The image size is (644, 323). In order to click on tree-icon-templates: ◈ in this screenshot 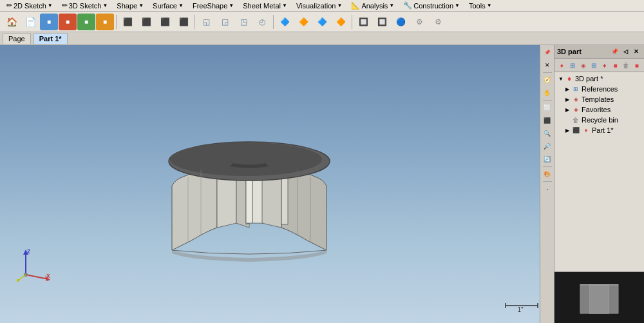, I will do `click(576, 99)`.